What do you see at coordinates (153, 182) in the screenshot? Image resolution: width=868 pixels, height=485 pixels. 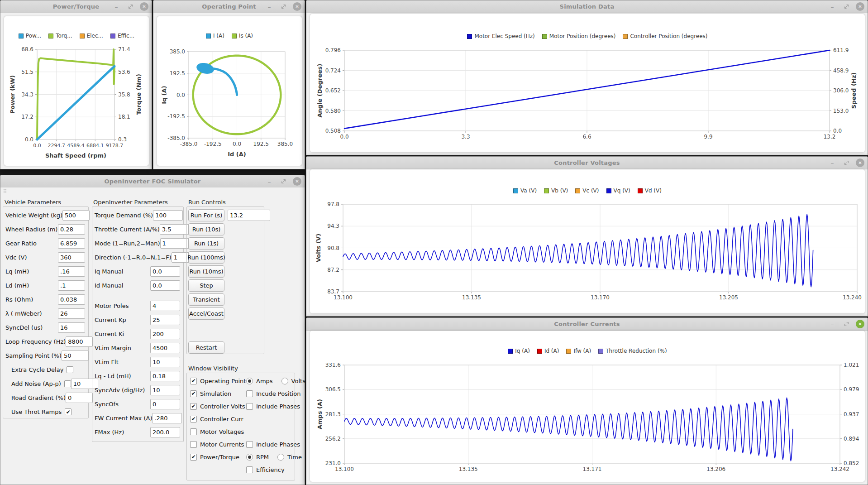 I see `titlebar: OpenInverter FOC Simulator – ✕` at bounding box center [153, 182].